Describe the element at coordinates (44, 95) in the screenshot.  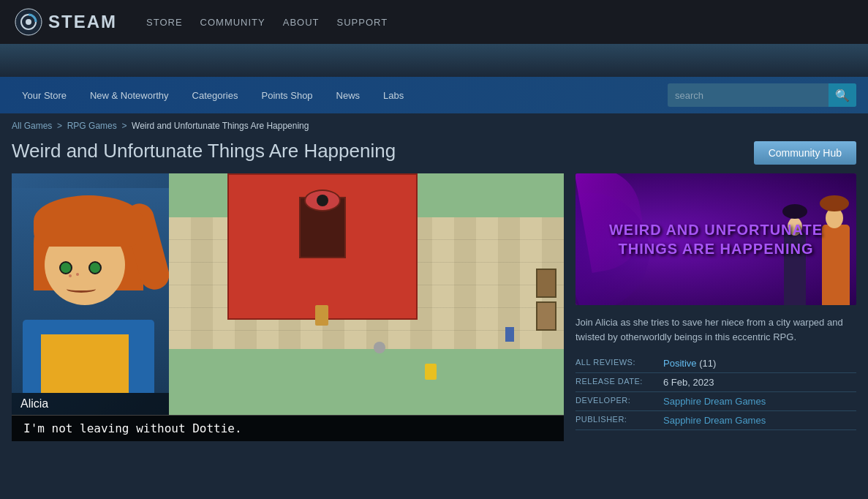
I see `nav-your-store: Your Store` at that location.